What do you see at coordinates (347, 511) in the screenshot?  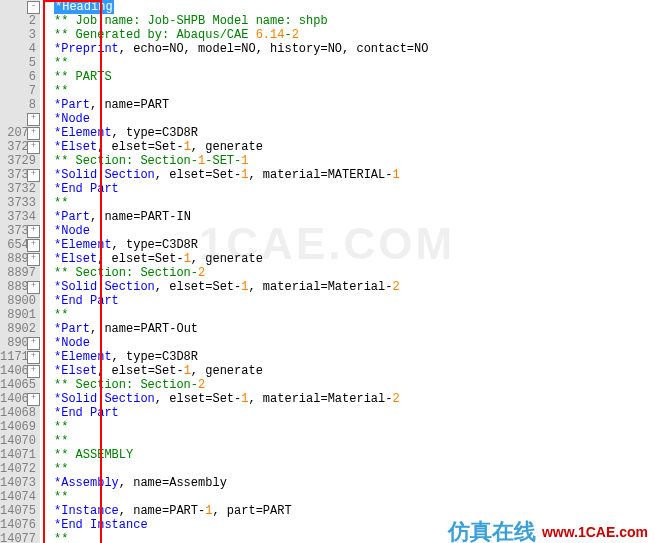 I see `code-line: *Instance, name=PART-1, part=PART` at bounding box center [347, 511].